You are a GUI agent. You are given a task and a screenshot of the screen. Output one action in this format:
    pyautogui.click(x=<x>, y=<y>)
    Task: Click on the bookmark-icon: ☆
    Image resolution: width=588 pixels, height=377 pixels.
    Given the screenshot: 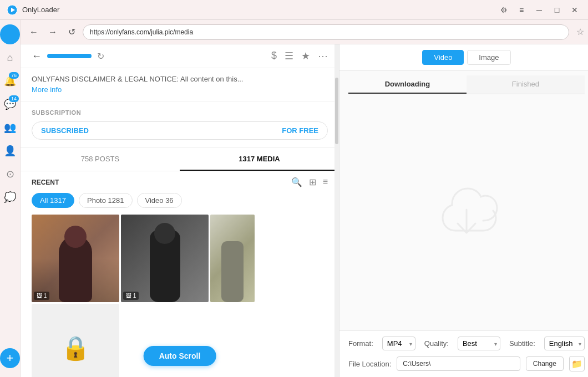 What is the action you would take?
    pyautogui.click(x=580, y=32)
    